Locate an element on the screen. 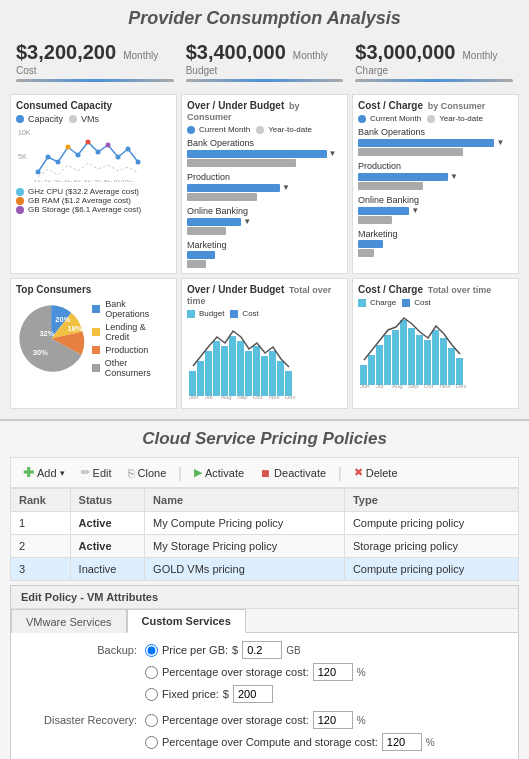 The height and width of the screenshot is (759, 529). type-3: Compute pricing policy is located at coordinates (431, 570).